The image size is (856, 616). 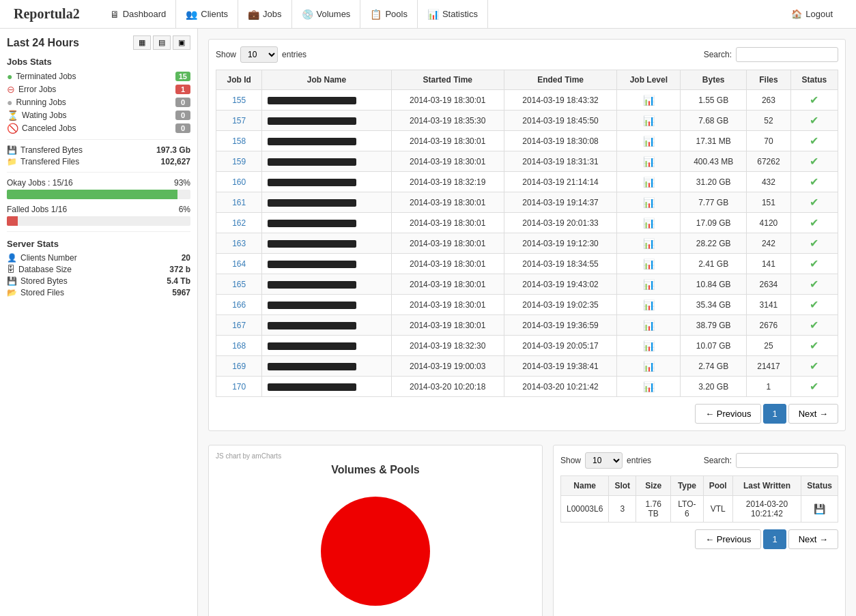 I want to click on table-row: 170 2014-03-20 10:20:18 2014-03-20 10:21…, so click(x=527, y=387).